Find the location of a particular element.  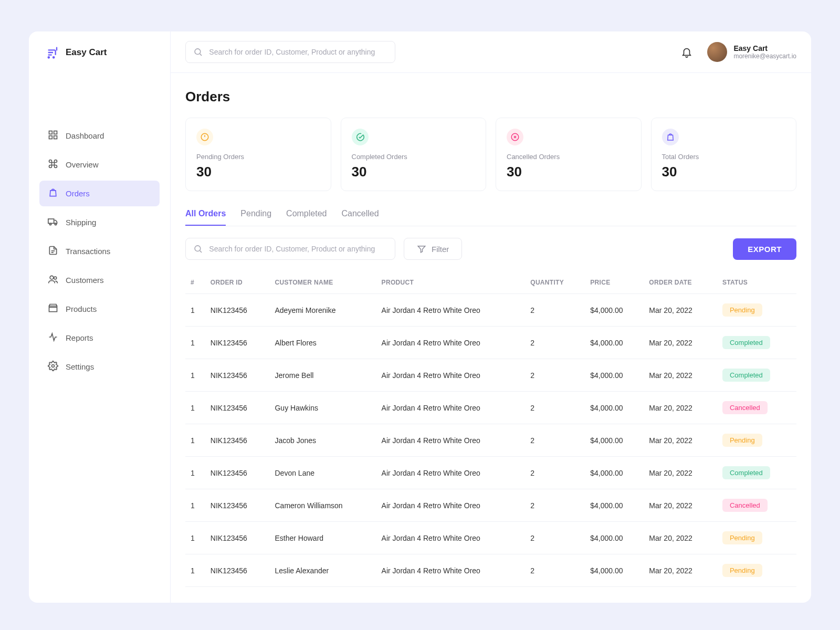

stat-label: Cancelled Orders is located at coordinates (569, 156).